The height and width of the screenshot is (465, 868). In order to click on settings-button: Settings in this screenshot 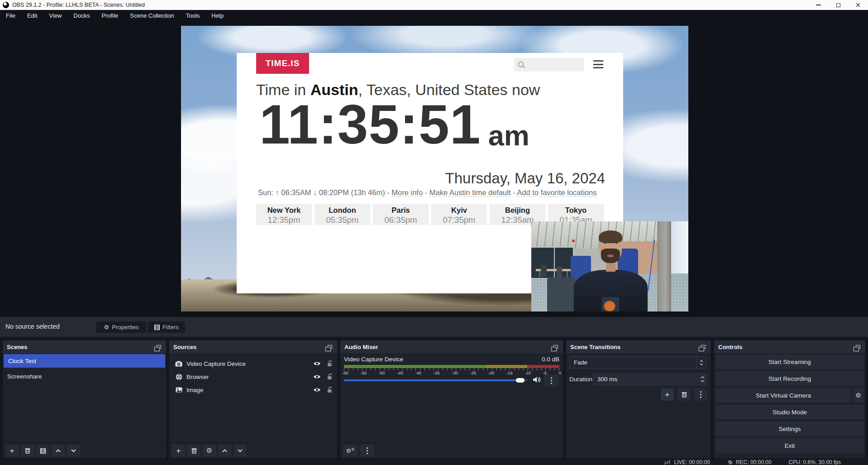, I will do `click(790, 429)`.